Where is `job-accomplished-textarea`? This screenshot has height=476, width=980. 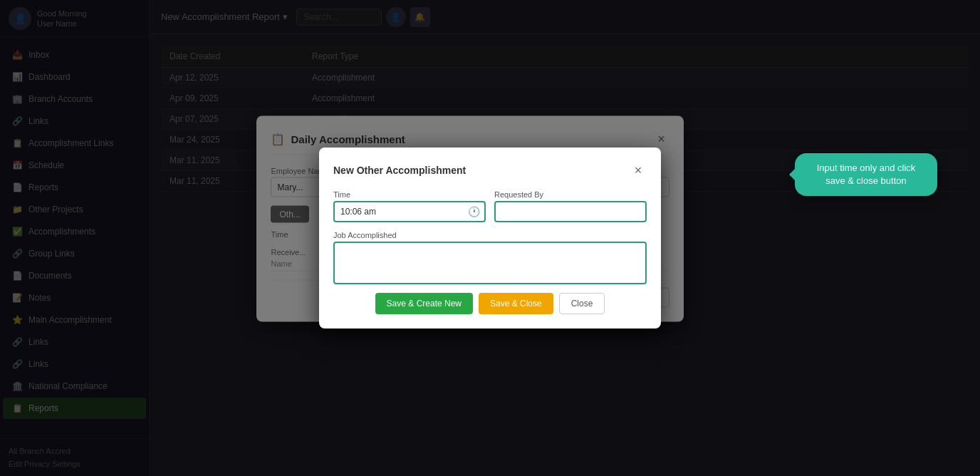
job-accomplished-textarea is located at coordinates (490, 263).